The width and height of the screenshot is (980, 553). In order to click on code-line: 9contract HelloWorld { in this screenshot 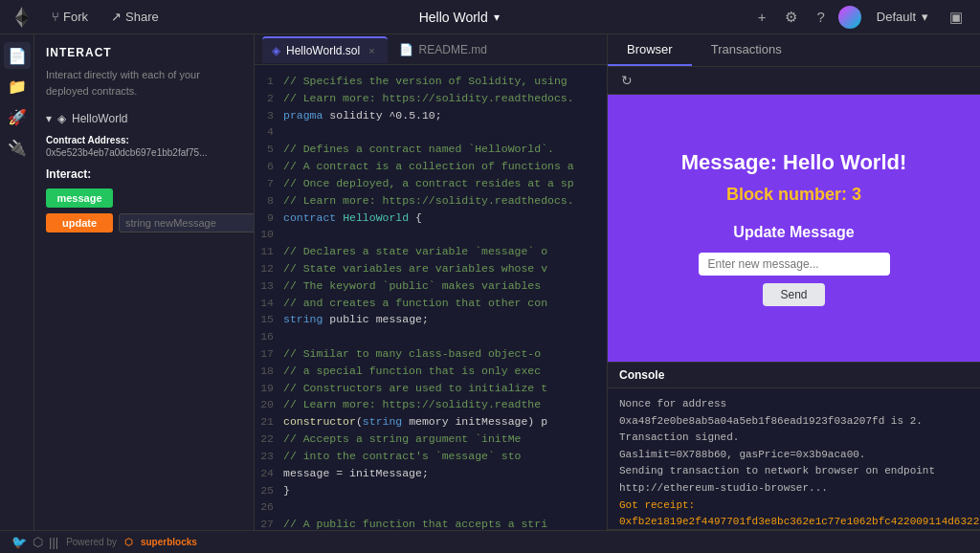, I will do `click(431, 218)`.